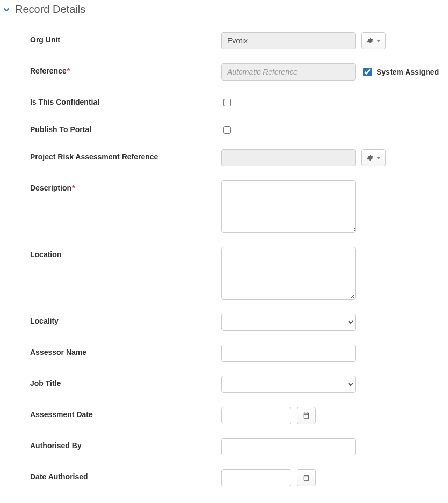  Describe the element at coordinates (126, 38) in the screenshot. I see `label-org-unit: Org Unit` at that location.